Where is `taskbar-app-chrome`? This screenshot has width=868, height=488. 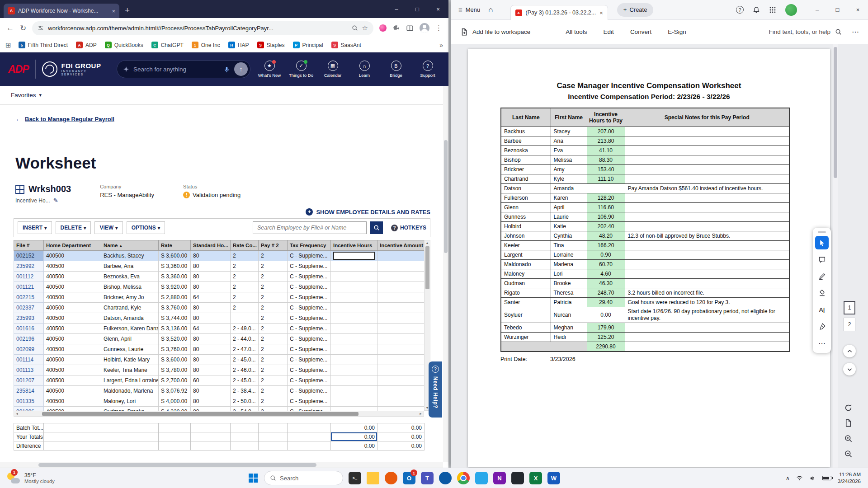 taskbar-app-chrome is located at coordinates (463, 478).